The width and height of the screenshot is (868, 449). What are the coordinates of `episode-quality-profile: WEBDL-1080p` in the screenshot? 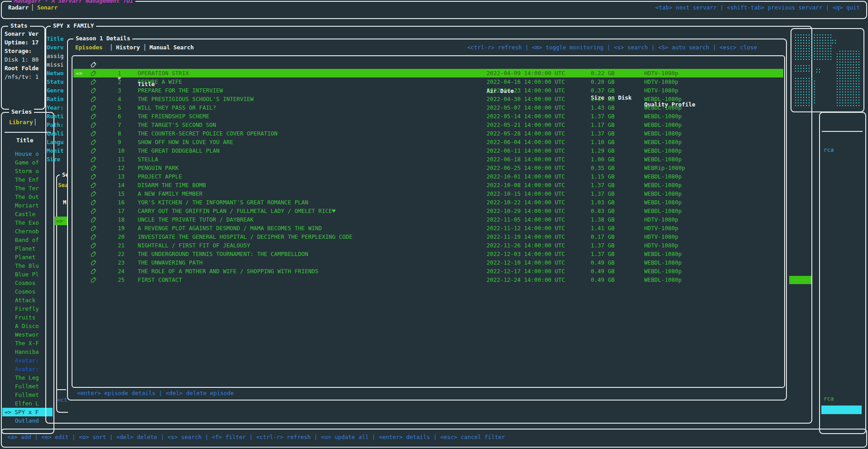 It's located at (663, 150).